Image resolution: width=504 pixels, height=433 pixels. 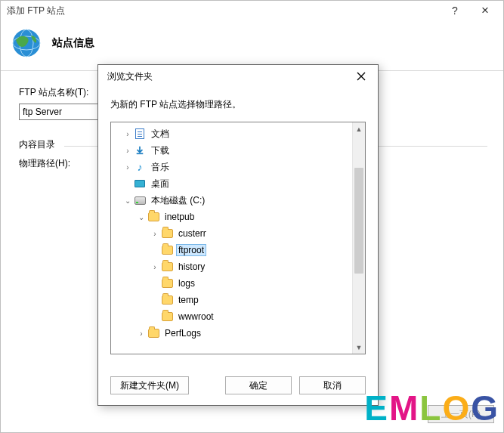 I want to click on window-title: 添加 FTP 站点, so click(x=36, y=11).